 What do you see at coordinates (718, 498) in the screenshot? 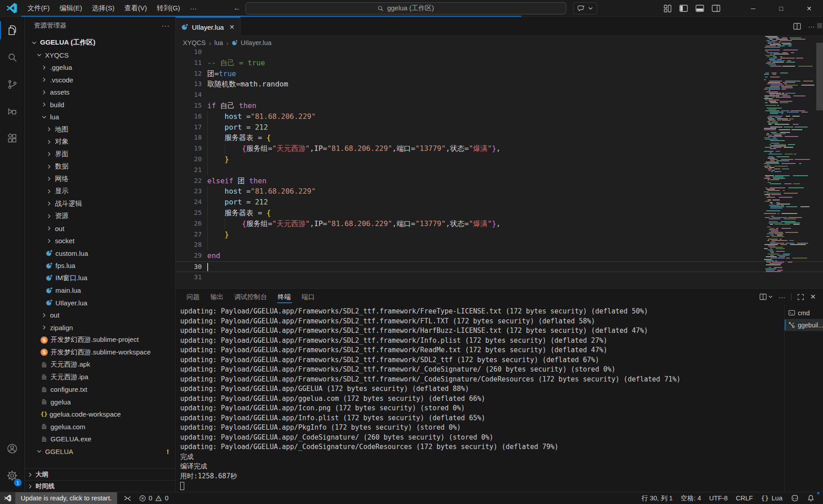
I see `encoding-status: UTF-8` at bounding box center [718, 498].